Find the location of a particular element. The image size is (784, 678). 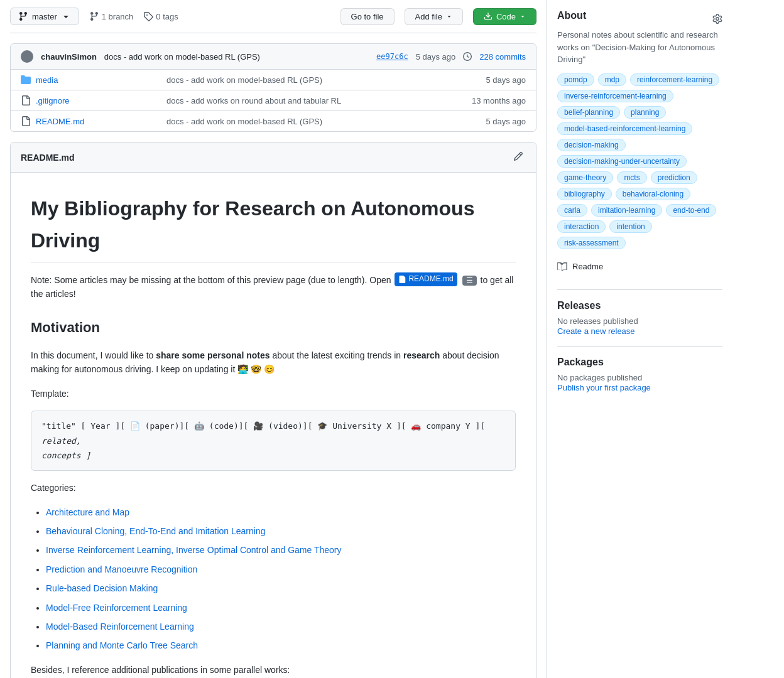

create-release-link: Create a new release is located at coordinates (596, 331).